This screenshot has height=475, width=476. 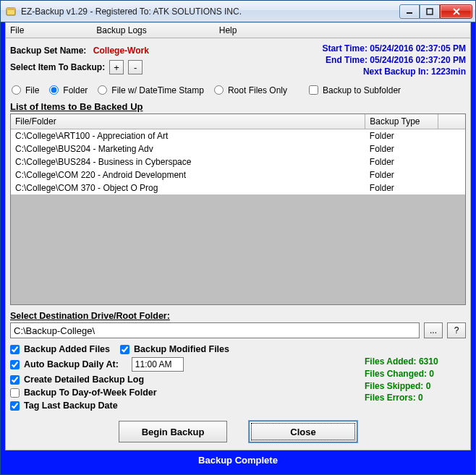 What do you see at coordinates (415, 386) in the screenshot?
I see `stat-skipped: Files Skipped: 0` at bounding box center [415, 386].